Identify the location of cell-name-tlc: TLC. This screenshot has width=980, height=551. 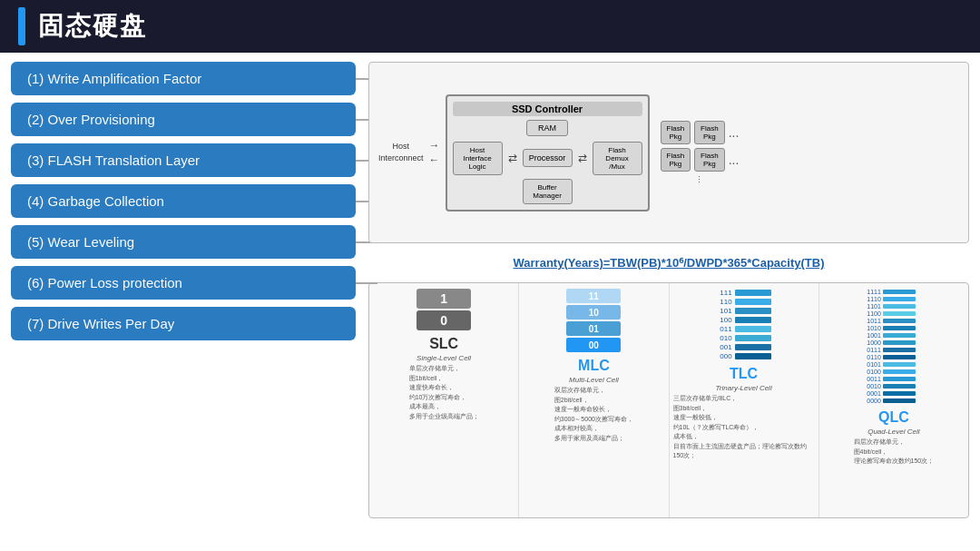
(744, 374).